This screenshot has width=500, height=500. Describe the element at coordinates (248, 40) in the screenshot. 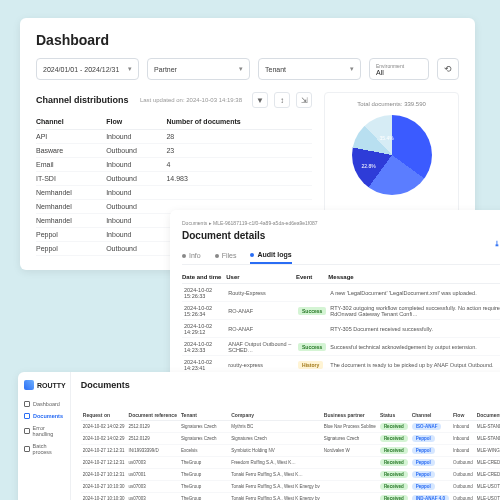

I see `dashboard-title: Dashboard` at that location.